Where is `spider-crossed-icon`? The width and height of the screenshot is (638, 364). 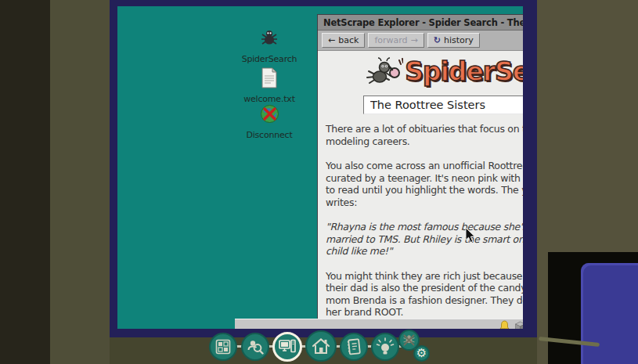
spider-crossed-icon is located at coordinates (409, 340).